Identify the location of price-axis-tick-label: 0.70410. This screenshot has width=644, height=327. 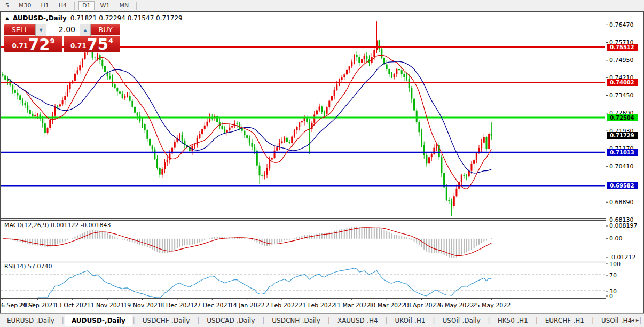
(622, 167).